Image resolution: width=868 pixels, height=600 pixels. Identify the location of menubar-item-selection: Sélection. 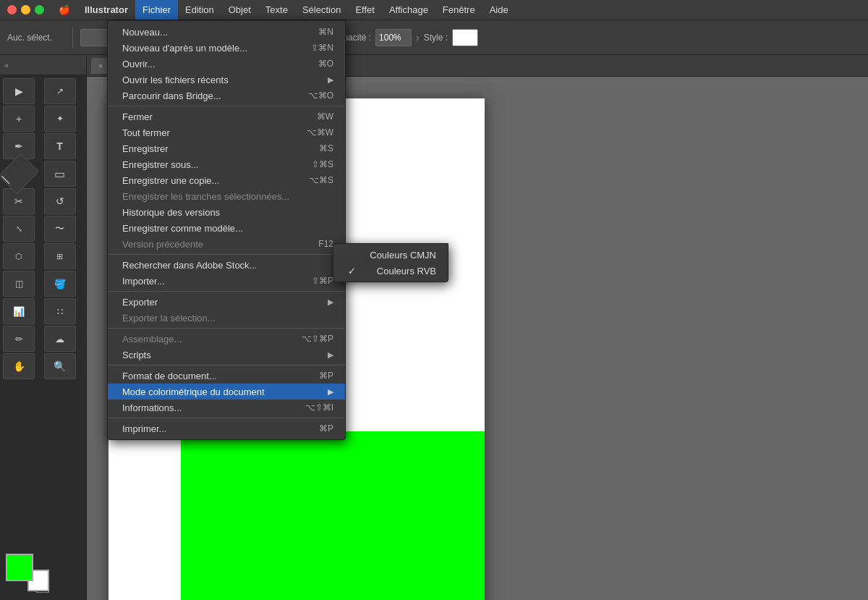
(321, 10).